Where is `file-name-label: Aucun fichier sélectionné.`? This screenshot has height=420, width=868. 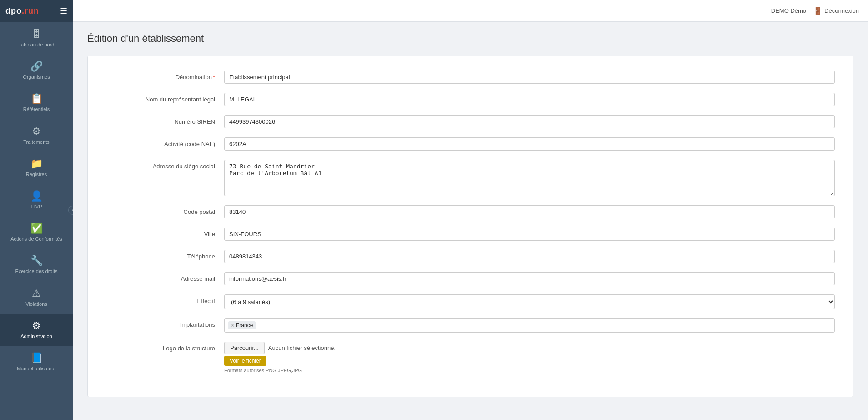 file-name-label: Aucun fichier sélectionné. is located at coordinates (302, 348).